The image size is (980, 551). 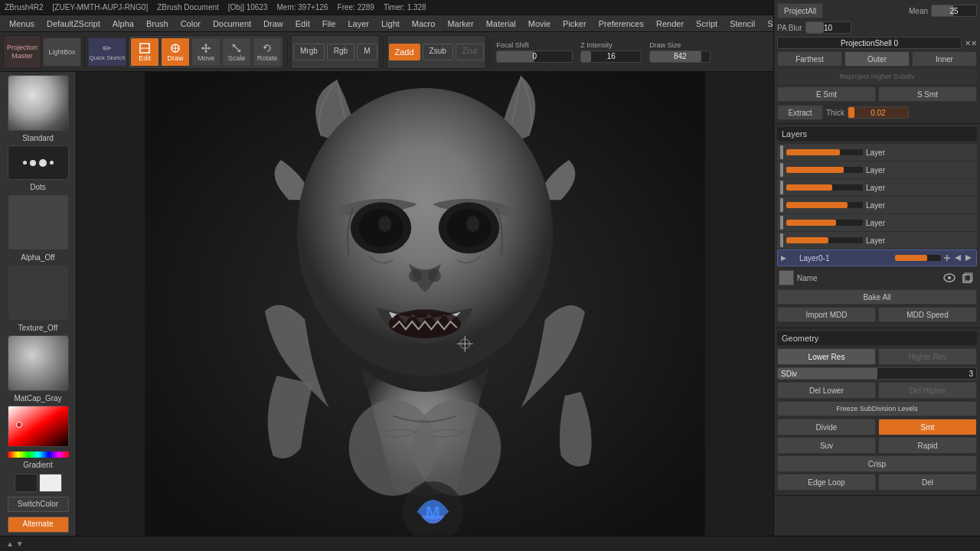 What do you see at coordinates (968, 278) in the screenshot?
I see `layer-duplicate-icon` at bounding box center [968, 278].